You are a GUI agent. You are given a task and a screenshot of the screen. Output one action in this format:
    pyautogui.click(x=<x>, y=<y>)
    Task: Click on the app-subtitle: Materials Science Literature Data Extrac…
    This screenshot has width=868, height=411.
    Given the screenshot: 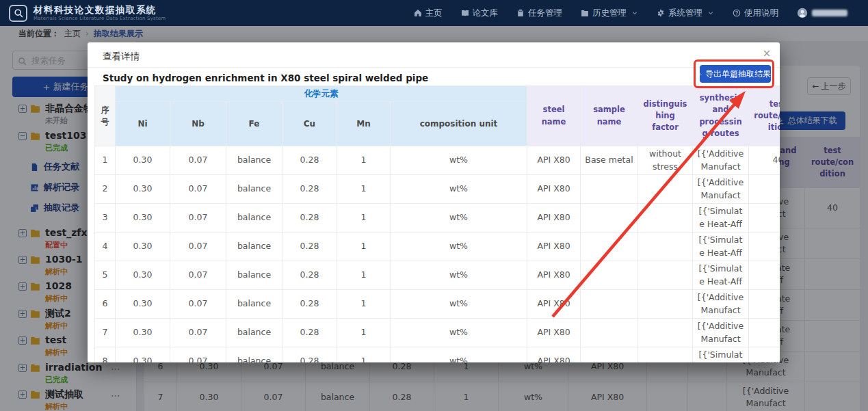 What is the action you would take?
    pyautogui.click(x=100, y=18)
    